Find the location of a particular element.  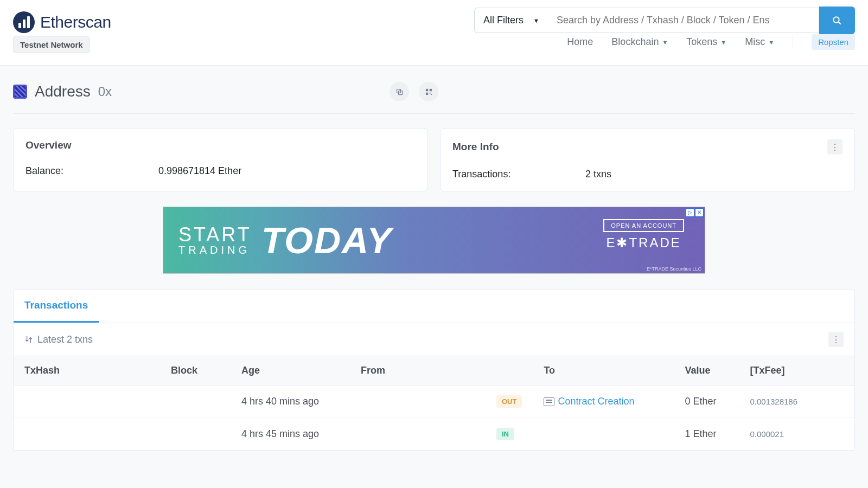

copy-button is located at coordinates (399, 92).